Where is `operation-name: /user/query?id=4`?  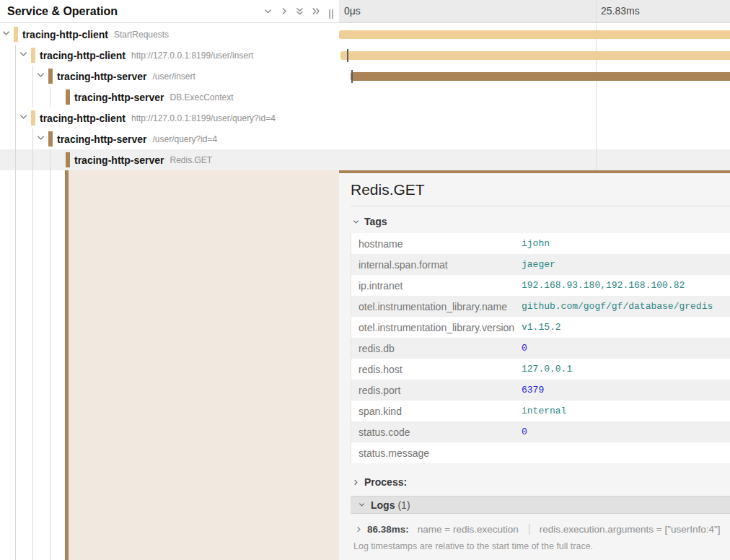
operation-name: /user/query?id=4 is located at coordinates (185, 139).